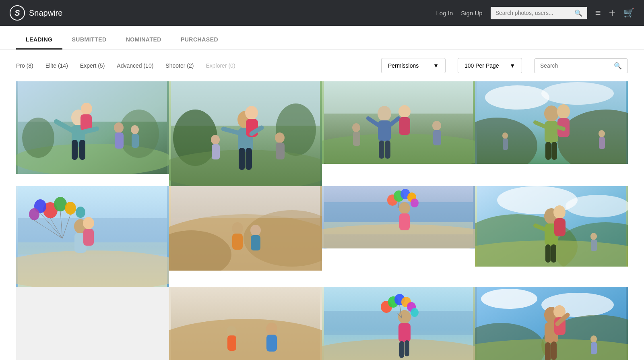  What do you see at coordinates (535, 13) in the screenshot?
I see `header-right: Log In Sign Up 🔍 ≡ + 🛒` at bounding box center [535, 13].